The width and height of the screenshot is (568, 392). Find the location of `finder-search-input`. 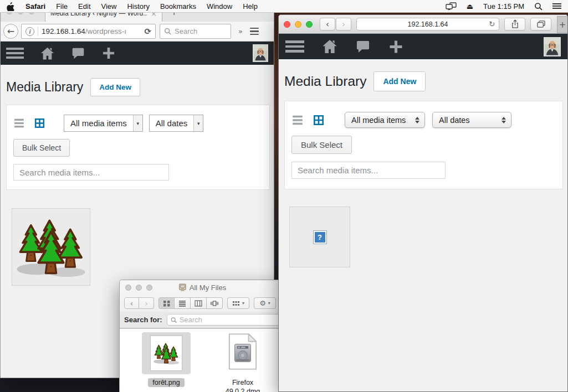

finder-search-input is located at coordinates (228, 320).